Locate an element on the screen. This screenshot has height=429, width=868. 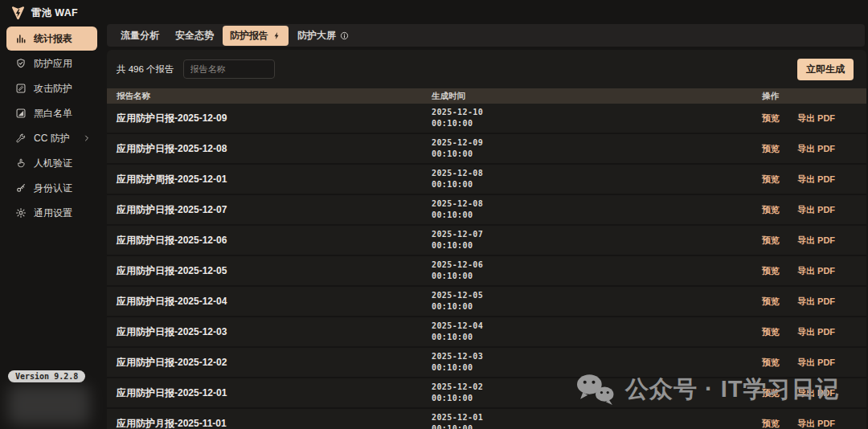
shield-check-icon is located at coordinates (21, 63).